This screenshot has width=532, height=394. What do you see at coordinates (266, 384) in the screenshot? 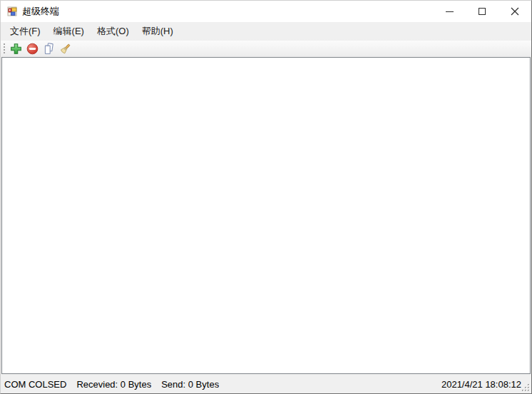
I see `status-bar: COM COLSED Recevied: 0 Bytes Send: 0 Byt…` at bounding box center [266, 384].